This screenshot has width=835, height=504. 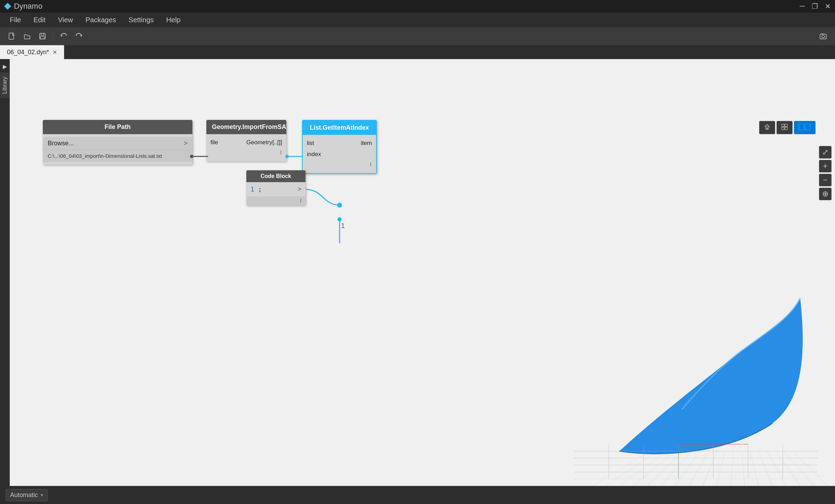 What do you see at coordinates (260, 189) in the screenshot?
I see `codeblock-semi: ;` at bounding box center [260, 189].